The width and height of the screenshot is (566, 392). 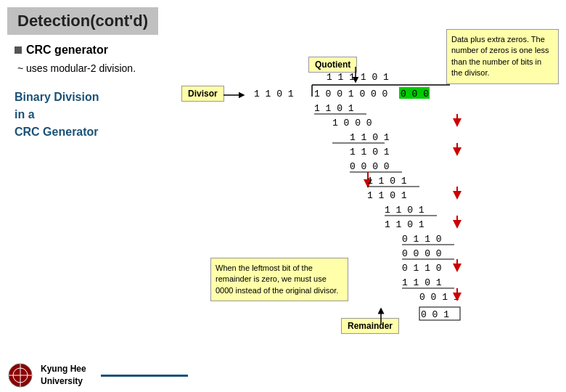 What do you see at coordinates (83, 20) in the screenshot?
I see `slide-title: Detection(cont'd)` at bounding box center [83, 20].